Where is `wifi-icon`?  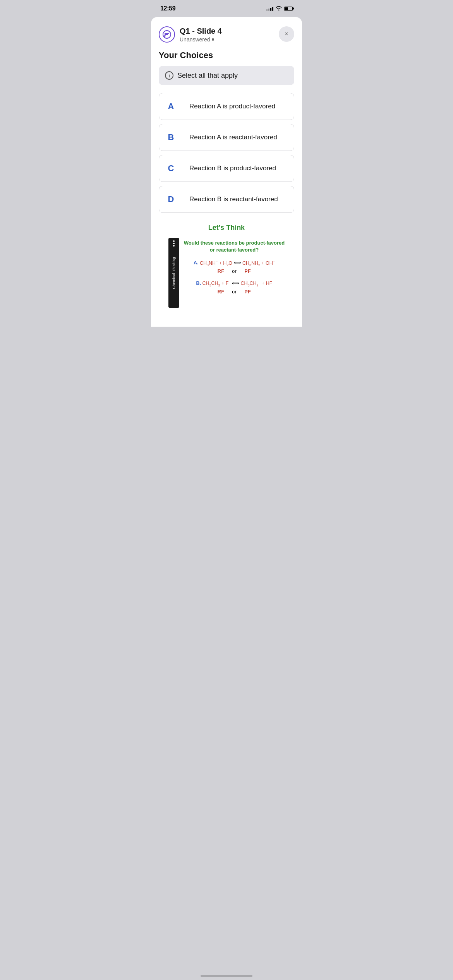 wifi-icon is located at coordinates (279, 9).